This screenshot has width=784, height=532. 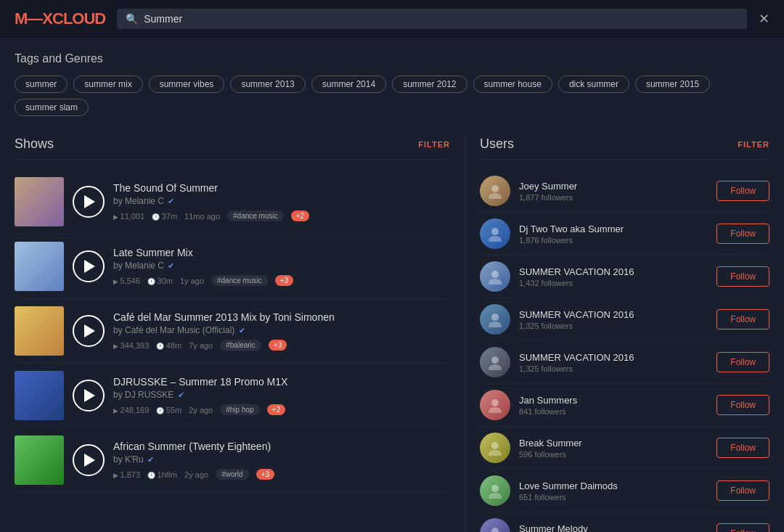 What do you see at coordinates (232, 202) in the screenshot?
I see `show-item: The Sound Of Summer by Melanie C ✔ 11,00…` at bounding box center [232, 202].